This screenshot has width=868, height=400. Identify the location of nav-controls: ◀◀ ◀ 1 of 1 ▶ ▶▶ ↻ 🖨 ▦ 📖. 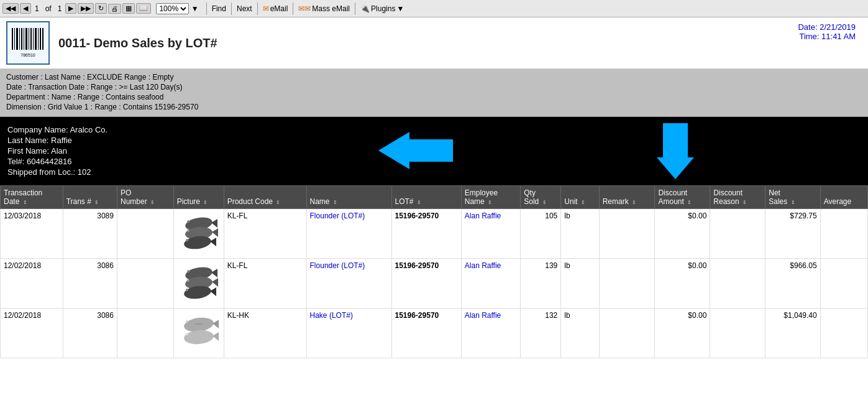
(77, 9).